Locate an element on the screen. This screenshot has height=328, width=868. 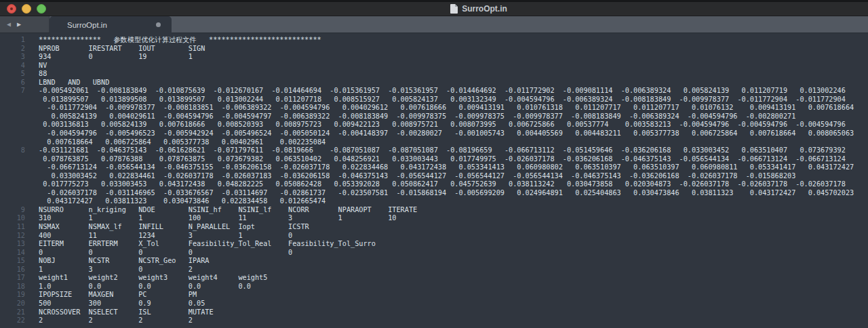
window-title: SurroOpt.in is located at coordinates (484, 9).